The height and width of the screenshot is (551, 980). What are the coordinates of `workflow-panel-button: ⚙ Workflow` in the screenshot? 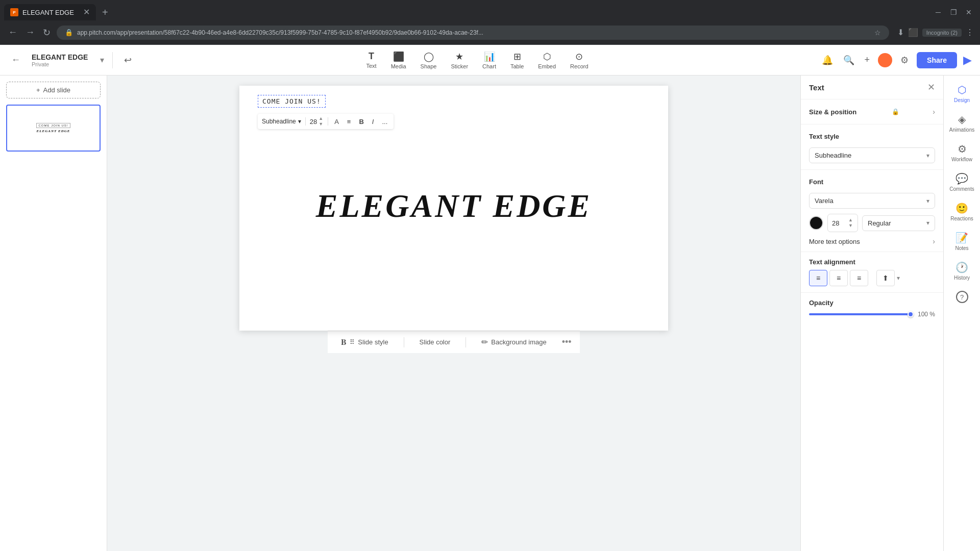 It's located at (962, 153).